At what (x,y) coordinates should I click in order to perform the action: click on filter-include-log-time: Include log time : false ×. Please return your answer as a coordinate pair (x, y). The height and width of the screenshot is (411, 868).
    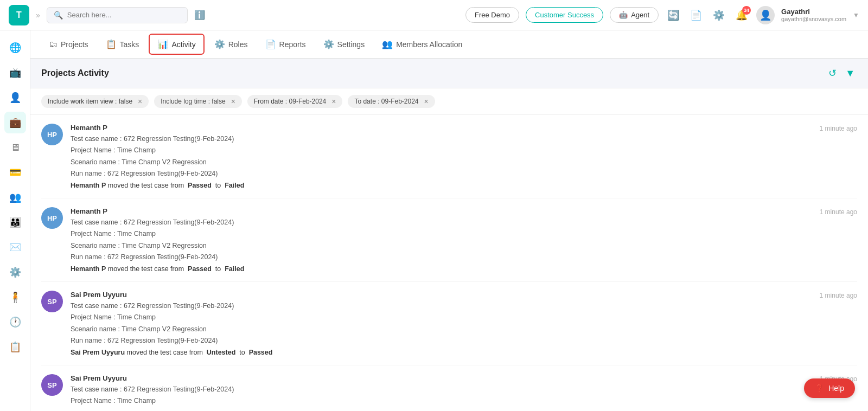
    Looking at the image, I should click on (198, 101).